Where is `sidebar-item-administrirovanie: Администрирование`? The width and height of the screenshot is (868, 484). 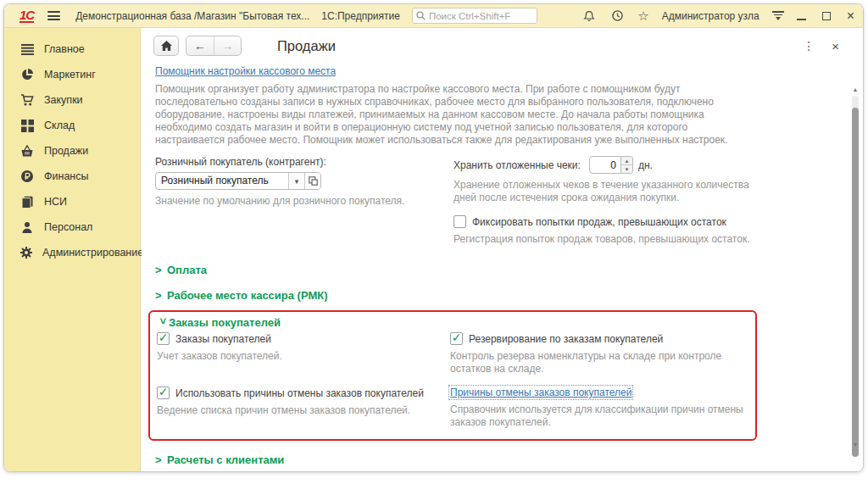
sidebar-item-administrirovanie: Администрирование is located at coordinates (72, 253).